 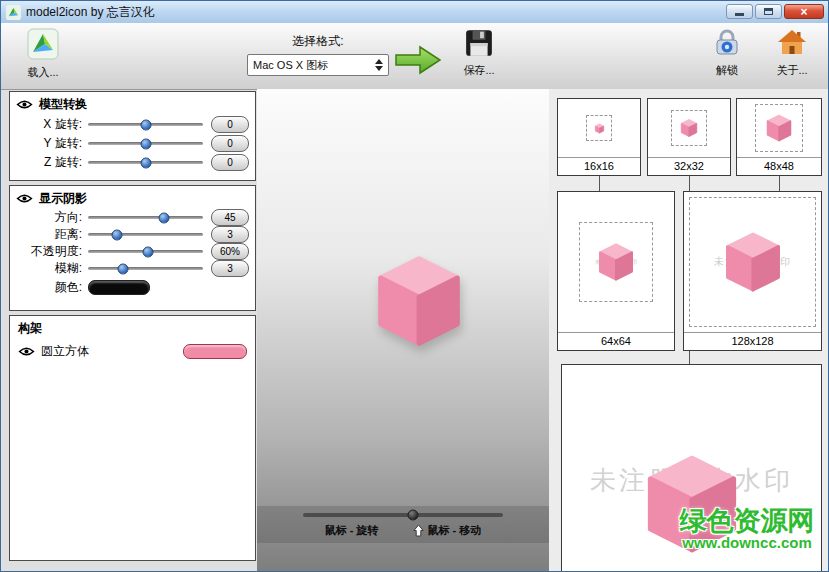 What do you see at coordinates (63, 198) in the screenshot?
I see `panel-title: 显示阴影` at bounding box center [63, 198].